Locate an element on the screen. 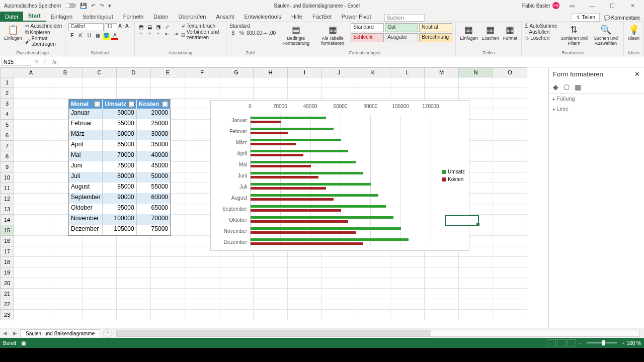  table-cell: 65000 is located at coordinates (120, 146).